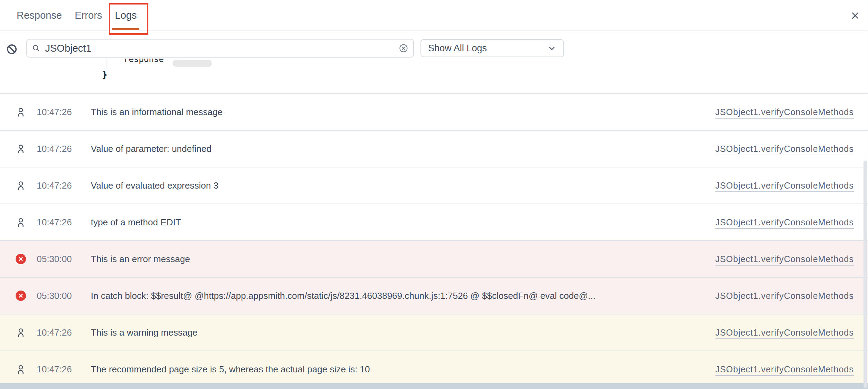 The image size is (868, 389). I want to click on logs-filter-bar: Show All Logs, so click(434, 45).